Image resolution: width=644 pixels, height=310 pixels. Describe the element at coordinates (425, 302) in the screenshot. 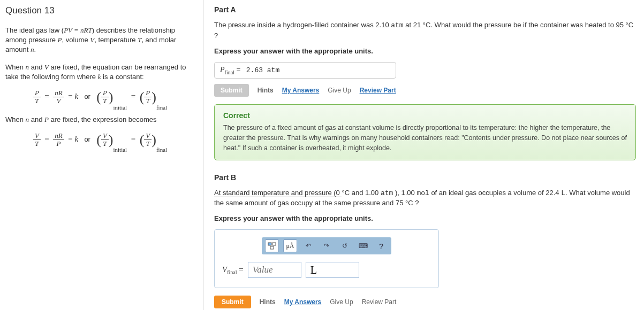

I see `part-b-actions: Submit Hints My Answers Give Up Review P…` at that location.